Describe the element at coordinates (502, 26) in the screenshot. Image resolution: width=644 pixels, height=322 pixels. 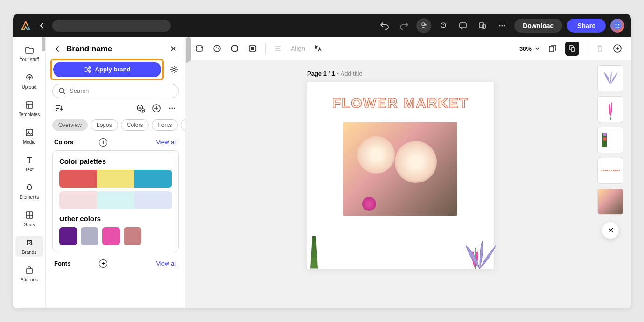
I see `more-icon` at that location.